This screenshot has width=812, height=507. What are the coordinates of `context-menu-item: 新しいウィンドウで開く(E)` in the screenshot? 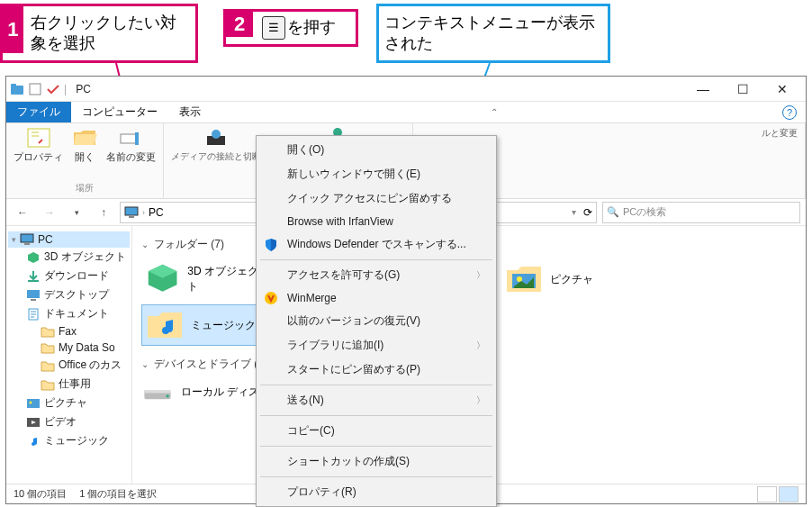 It's located at (376, 175).